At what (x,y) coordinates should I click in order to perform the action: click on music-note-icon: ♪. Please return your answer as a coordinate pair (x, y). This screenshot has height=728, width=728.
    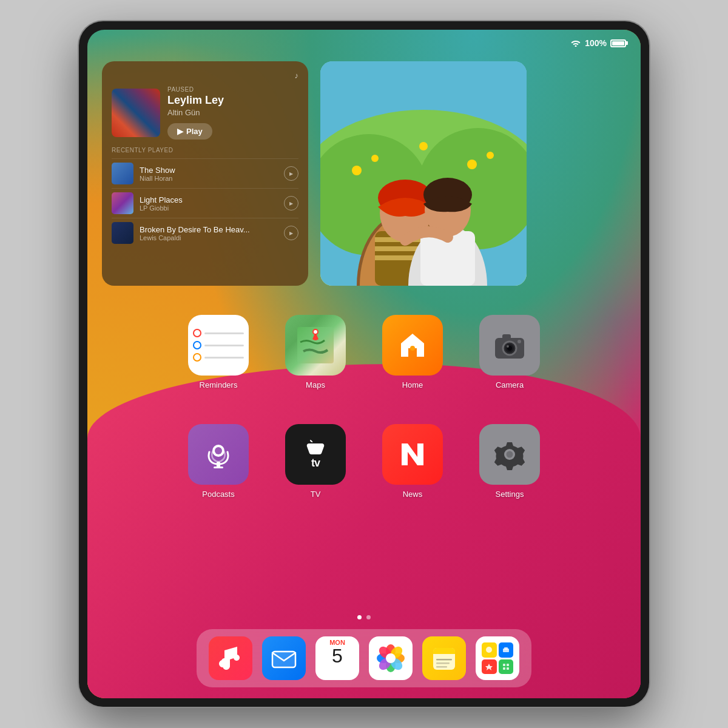
    Looking at the image, I should click on (297, 75).